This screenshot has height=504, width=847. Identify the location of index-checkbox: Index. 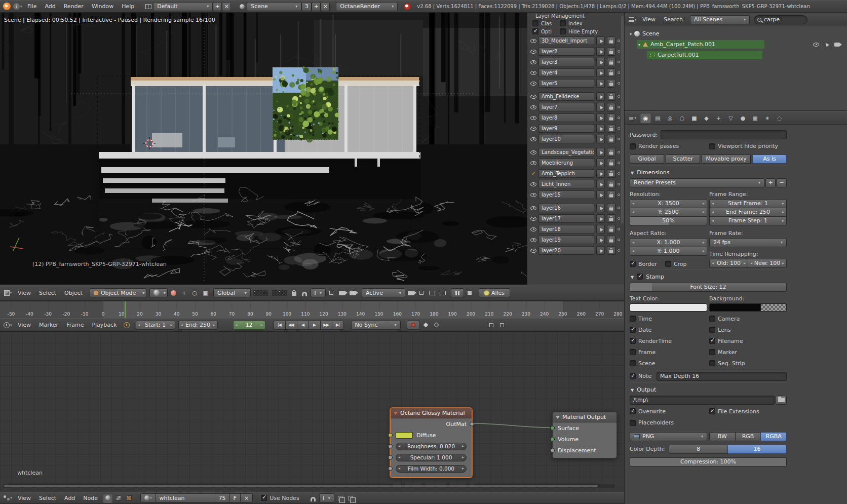
(571, 23).